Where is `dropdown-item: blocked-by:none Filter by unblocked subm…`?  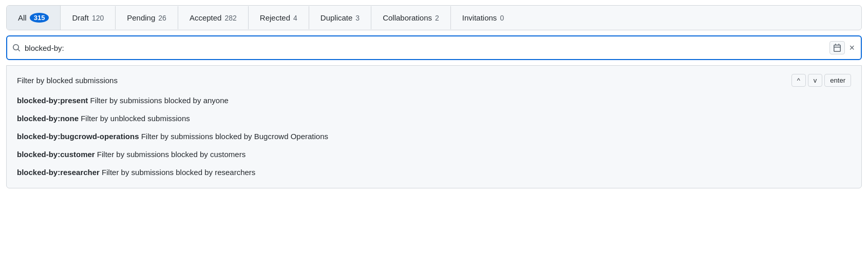 dropdown-item: blocked-by:none Filter by unblocked subm… is located at coordinates (434, 118).